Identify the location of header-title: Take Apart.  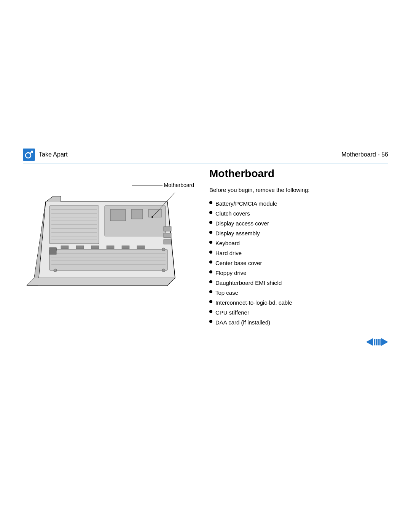
(53, 155).